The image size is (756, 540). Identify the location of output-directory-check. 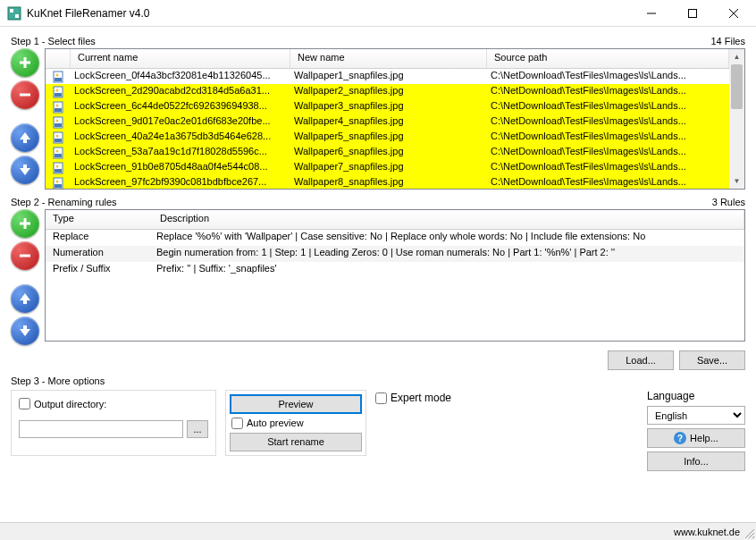
(25, 404).